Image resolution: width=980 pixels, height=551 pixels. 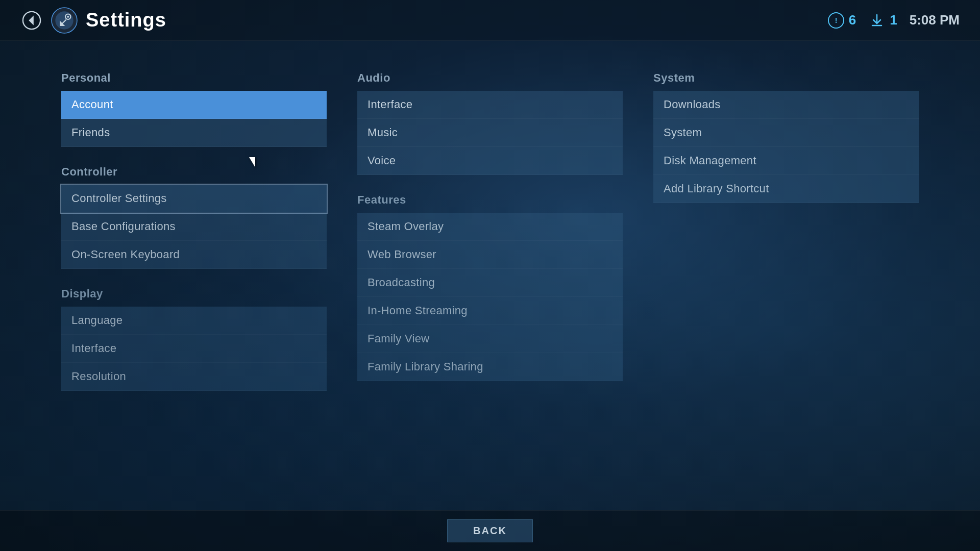 I want to click on section-features: Features Steam Overlay Web Browser Broad…, so click(x=490, y=287).